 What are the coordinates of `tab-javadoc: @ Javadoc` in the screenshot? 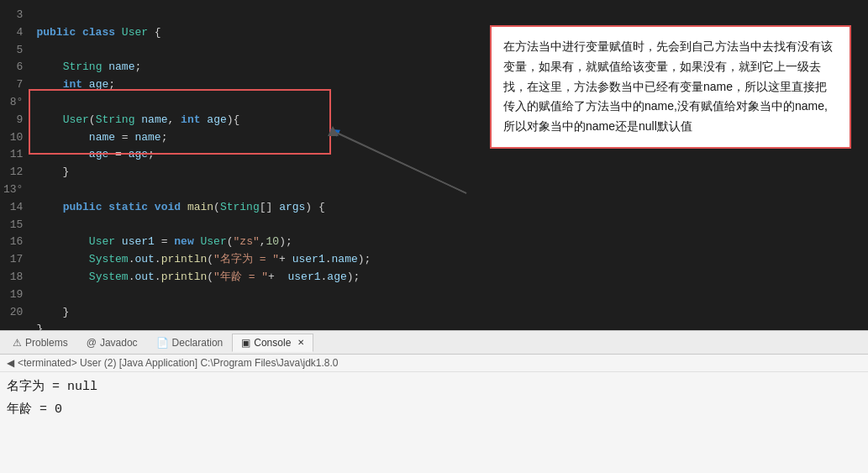 It's located at (113, 343).